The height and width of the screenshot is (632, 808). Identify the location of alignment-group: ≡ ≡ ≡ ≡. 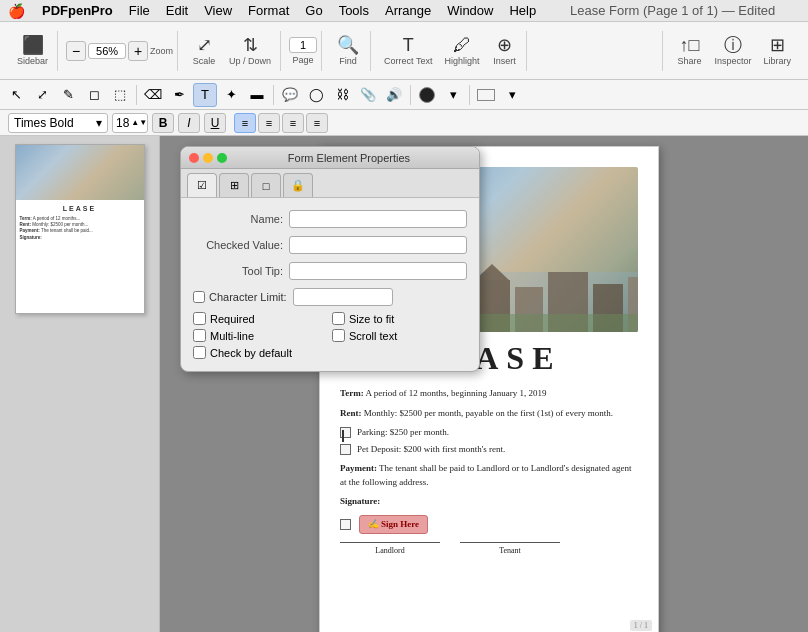
(281, 123).